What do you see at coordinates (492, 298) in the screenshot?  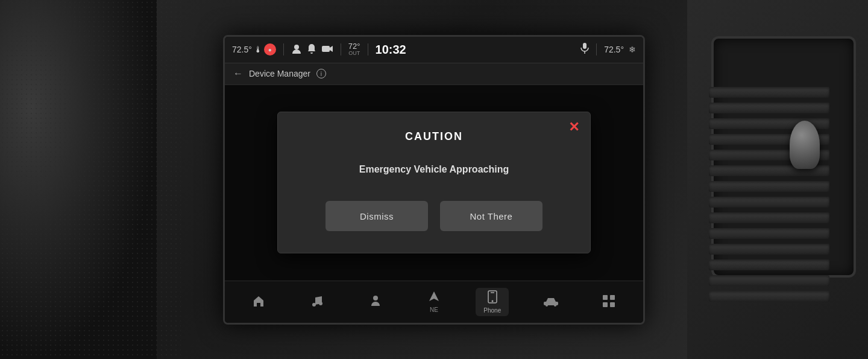 I see `phone-icon` at bounding box center [492, 298].